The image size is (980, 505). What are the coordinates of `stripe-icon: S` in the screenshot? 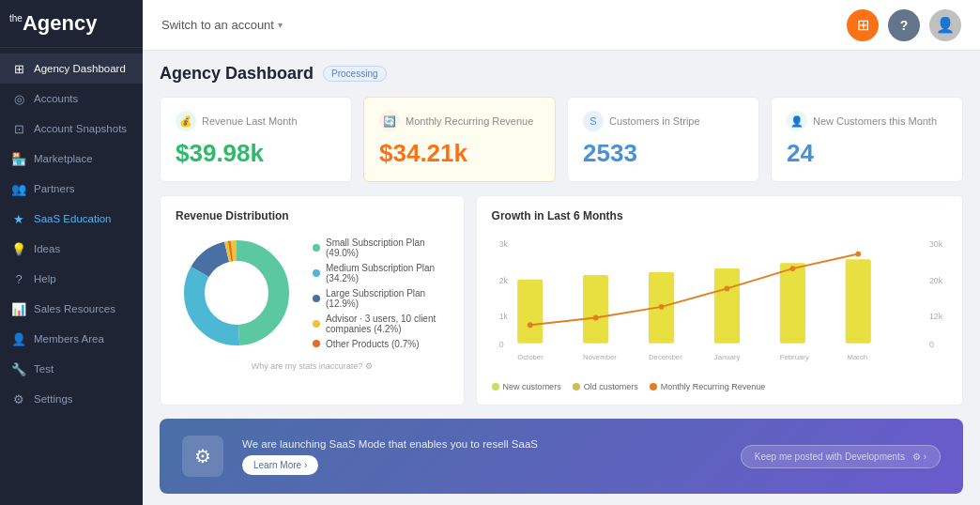 It's located at (593, 121).